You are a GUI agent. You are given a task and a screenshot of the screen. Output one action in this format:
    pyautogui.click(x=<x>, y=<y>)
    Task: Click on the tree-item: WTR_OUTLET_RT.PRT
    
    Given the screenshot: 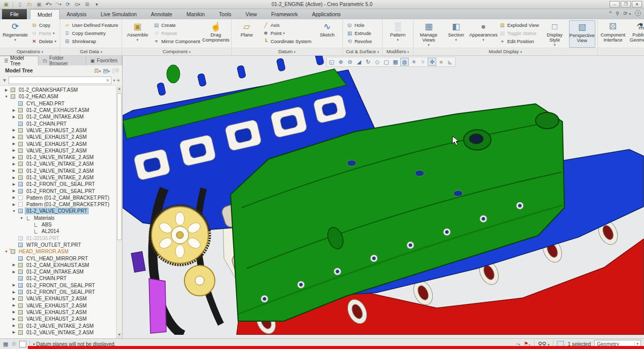 What is the action you would take?
    pyautogui.click(x=58, y=245)
    